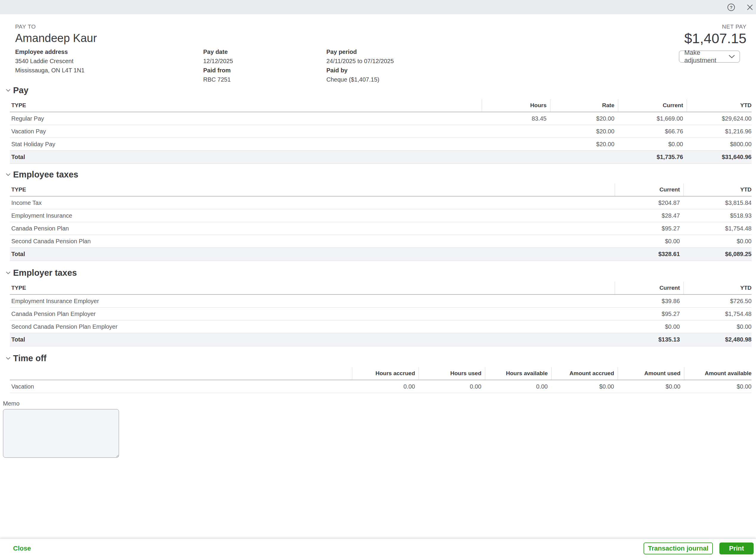 This screenshot has width=756, height=558. What do you see at coordinates (61, 433) in the screenshot?
I see `memo-textarea` at bounding box center [61, 433].